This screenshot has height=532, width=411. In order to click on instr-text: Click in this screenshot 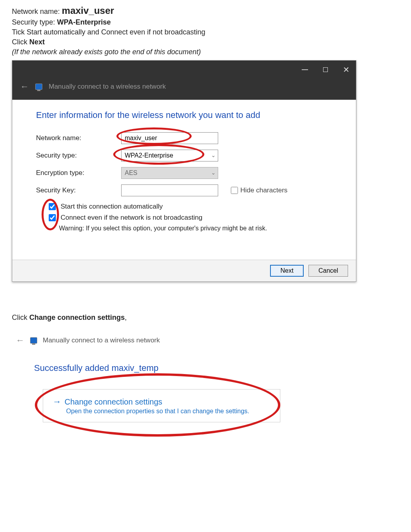, I will do `click(21, 317)`.